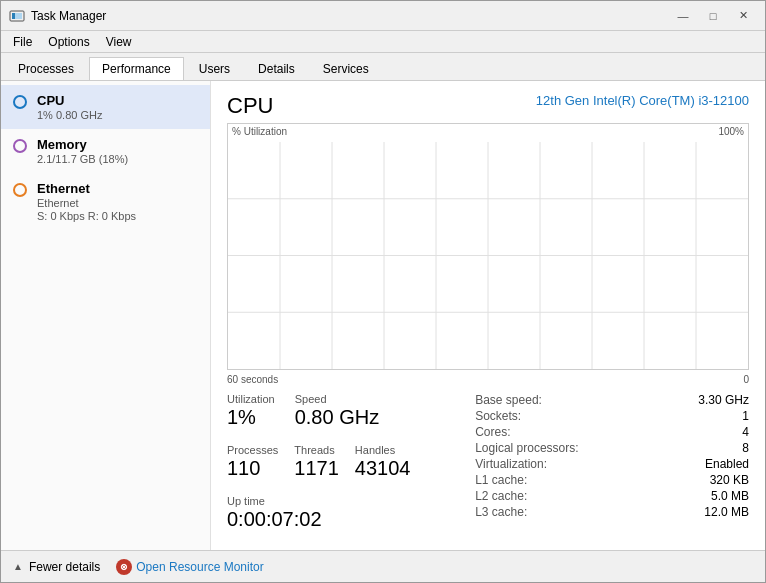  What do you see at coordinates (746, 416) in the screenshot?
I see `spec-value: 1` at bounding box center [746, 416].